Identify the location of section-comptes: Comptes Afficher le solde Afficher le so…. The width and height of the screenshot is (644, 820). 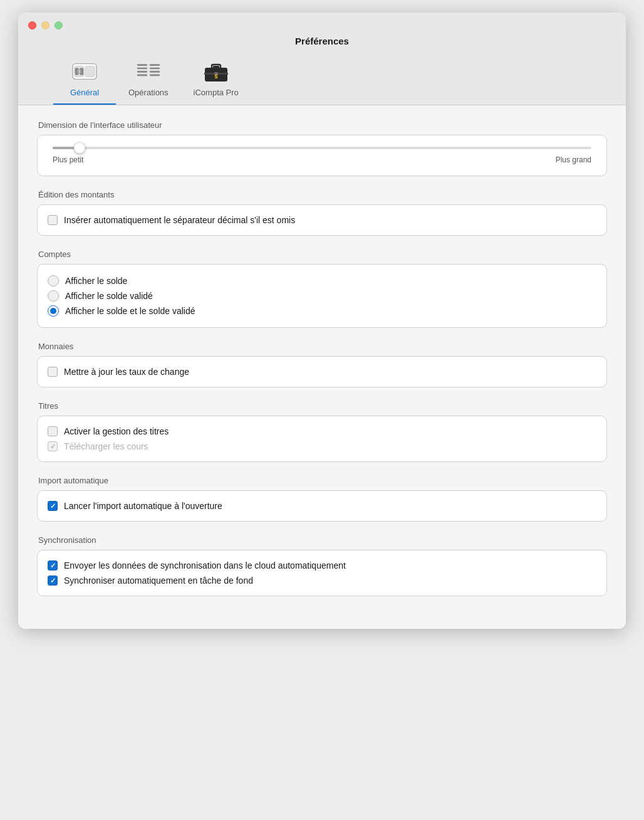
(322, 288).